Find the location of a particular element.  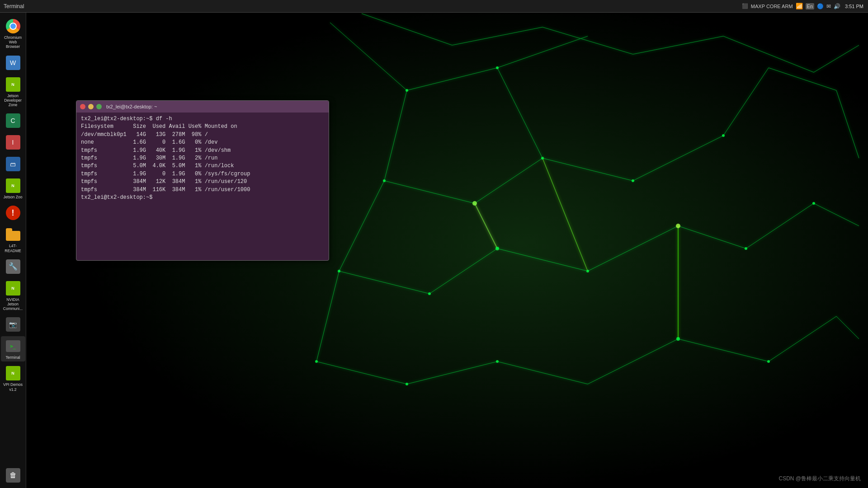

sidebar-item-calc: C is located at coordinates (13, 121).